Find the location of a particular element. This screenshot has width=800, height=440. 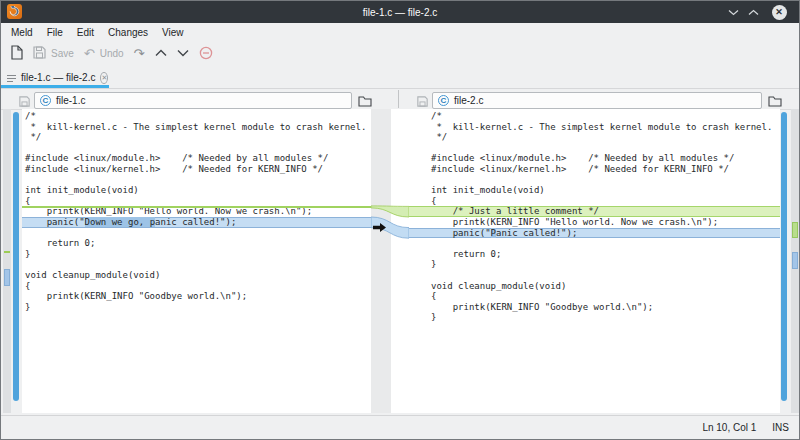

active-tab-indicator is located at coordinates (55, 86).